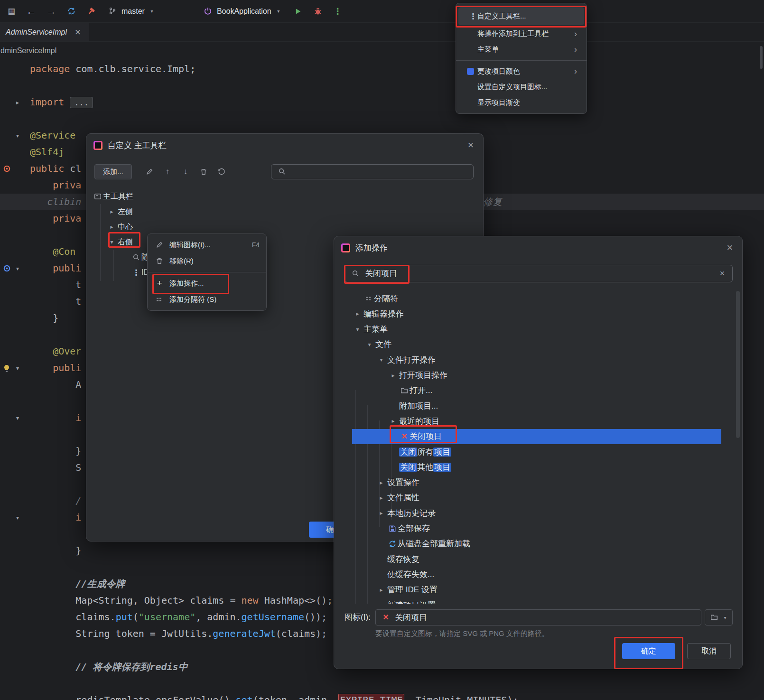  I want to click on action-tree-item-15: 全部保存, so click(538, 529).